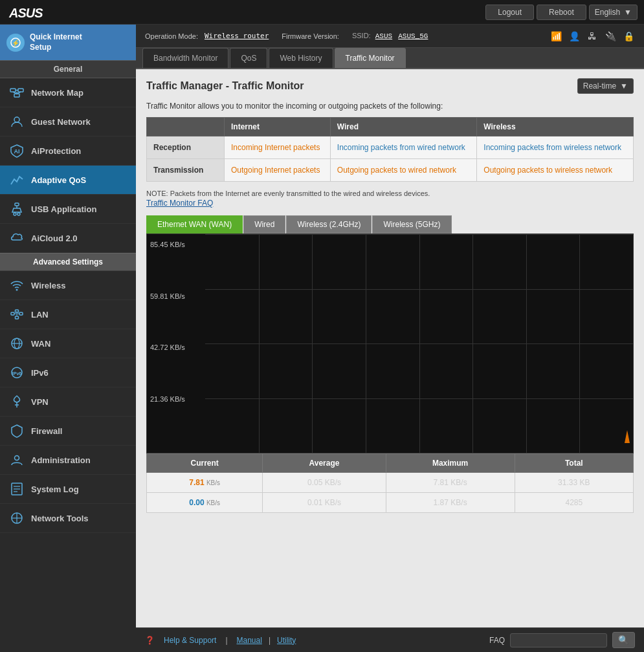  What do you see at coordinates (68, 238) in the screenshot?
I see `sidebar-item-aicloud: AiCloud 2.0` at bounding box center [68, 238].